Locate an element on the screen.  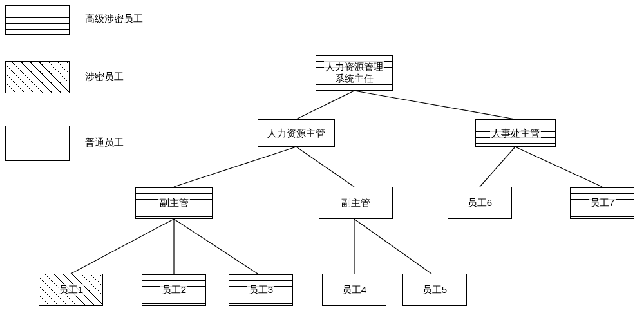
node-emp5: 员工5 is located at coordinates (435, 290).